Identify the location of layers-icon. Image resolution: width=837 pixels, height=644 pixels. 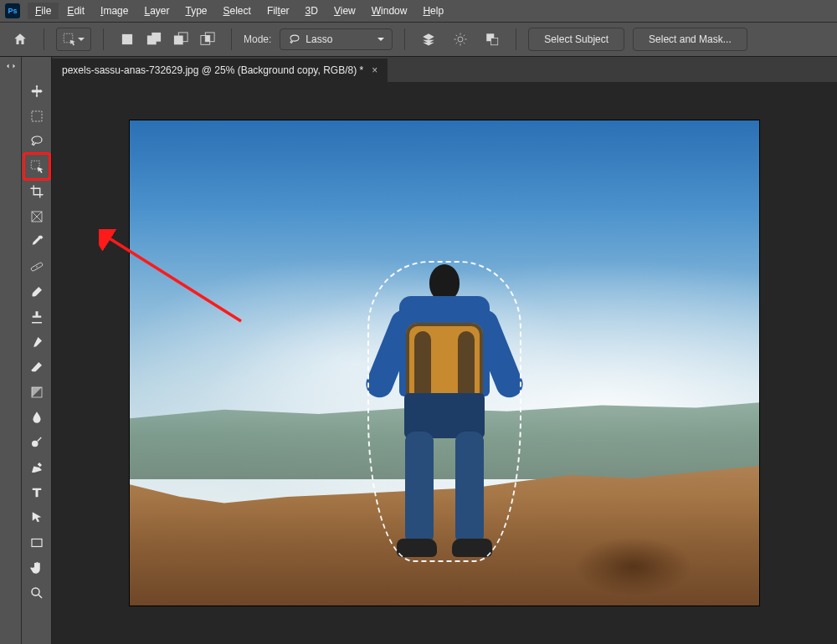
(429, 39).